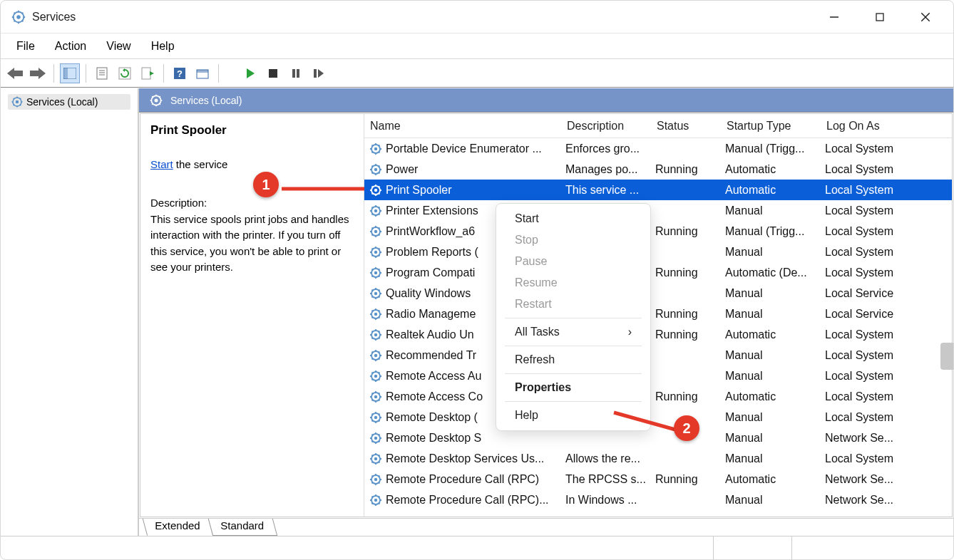  I want to click on start-service-button, so click(250, 73).